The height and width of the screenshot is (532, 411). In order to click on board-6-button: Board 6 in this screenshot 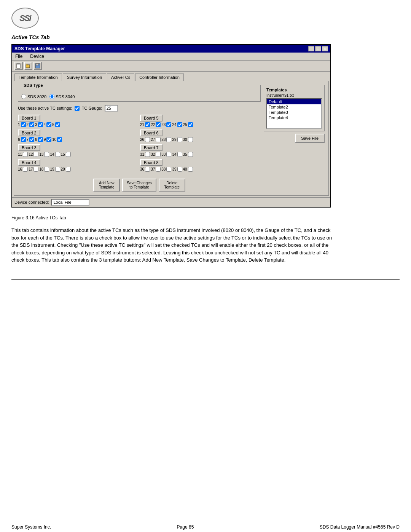, I will do `click(151, 133)`.